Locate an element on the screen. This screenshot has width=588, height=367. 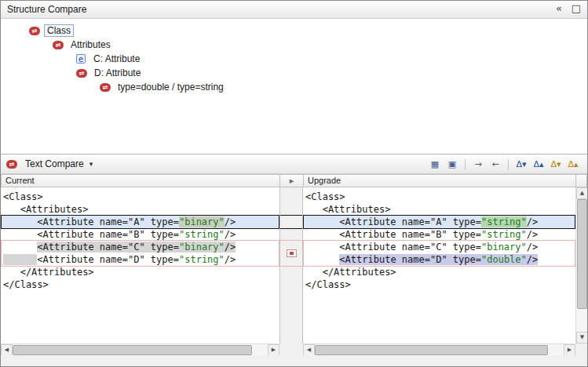
tree-item: ⇄type=double / type=string is located at coordinates (294, 87).